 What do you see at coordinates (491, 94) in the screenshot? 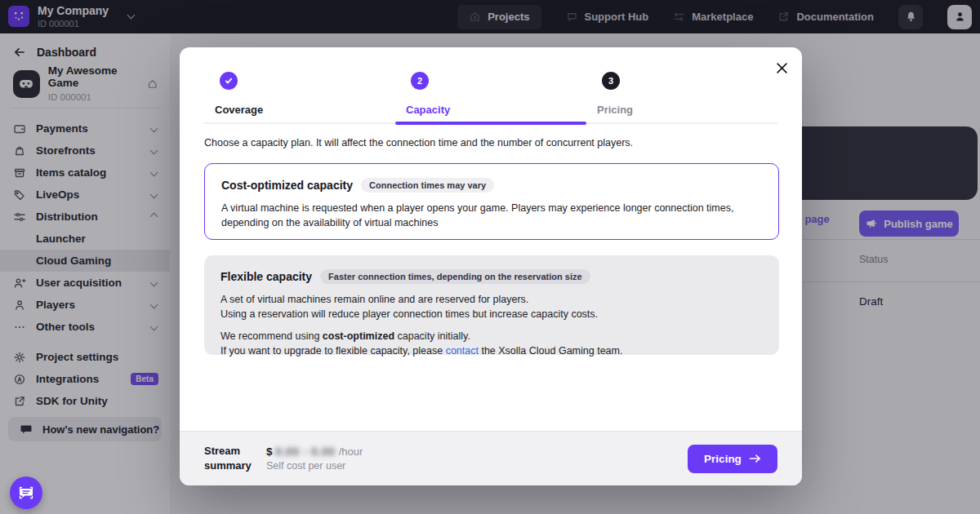
I see `wizard-stepper: Coverage 2 Capacity 3 Pricing` at bounding box center [491, 94].